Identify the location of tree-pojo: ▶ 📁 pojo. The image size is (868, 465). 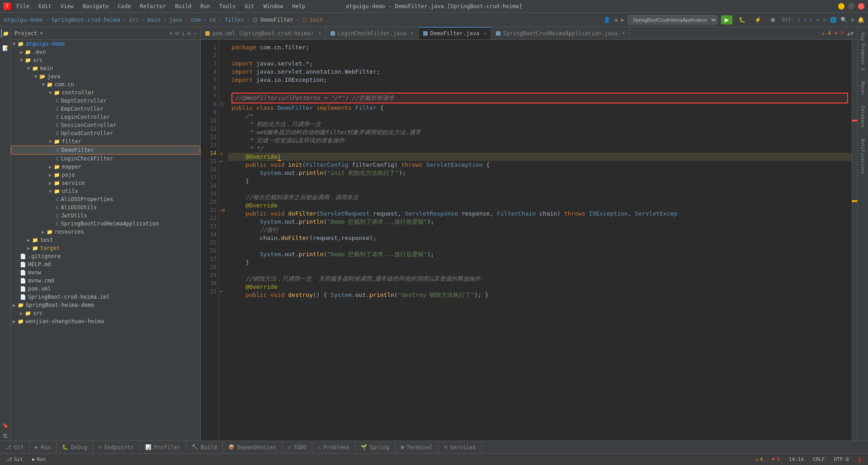
(106, 175).